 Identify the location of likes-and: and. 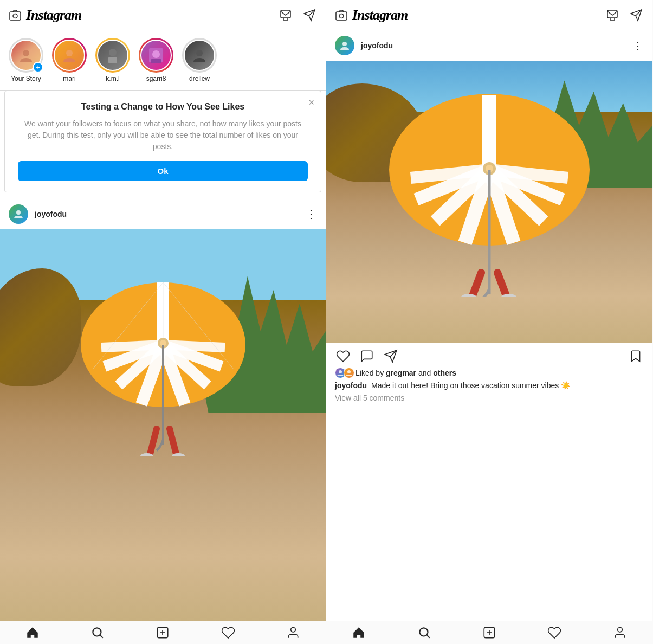
(425, 373).